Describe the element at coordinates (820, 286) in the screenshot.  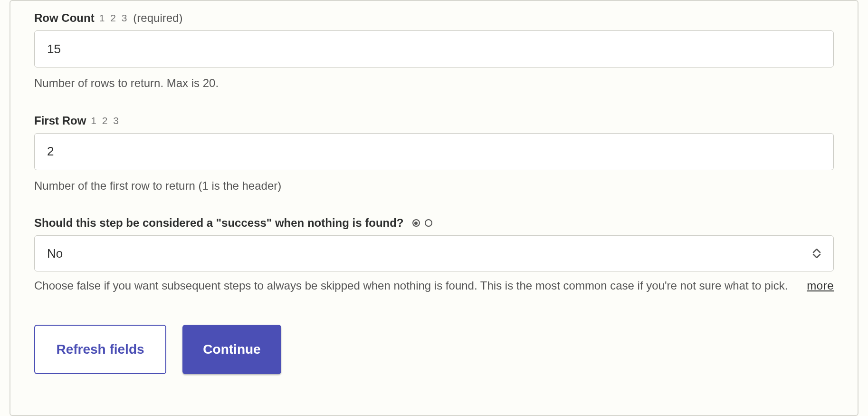
I see `more-link: more` at that location.